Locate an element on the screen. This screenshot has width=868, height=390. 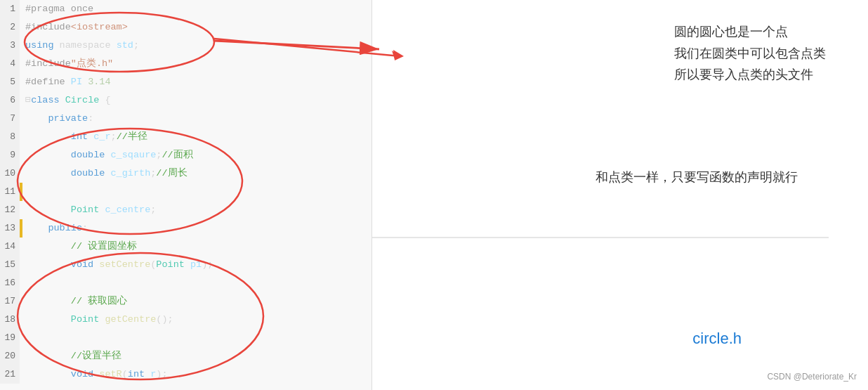
line-content-7: private: is located at coordinates (195, 119).